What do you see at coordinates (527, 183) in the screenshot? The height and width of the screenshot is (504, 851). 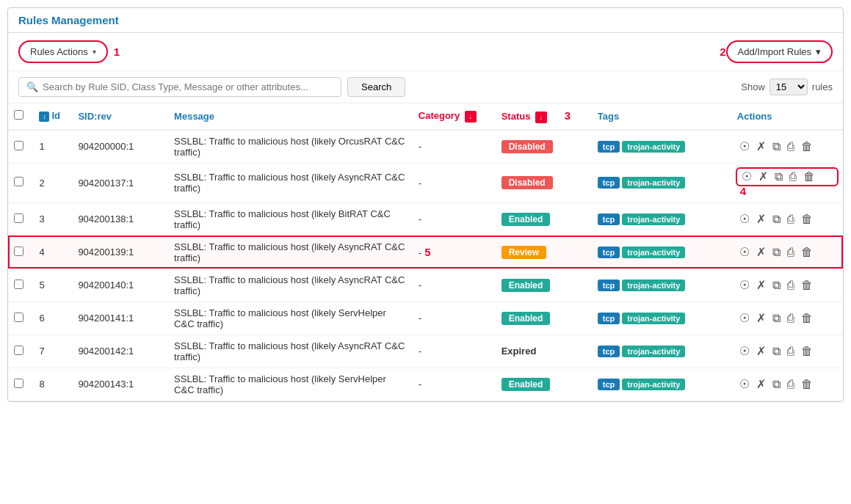 I see `status-badge: Disabled` at bounding box center [527, 183].